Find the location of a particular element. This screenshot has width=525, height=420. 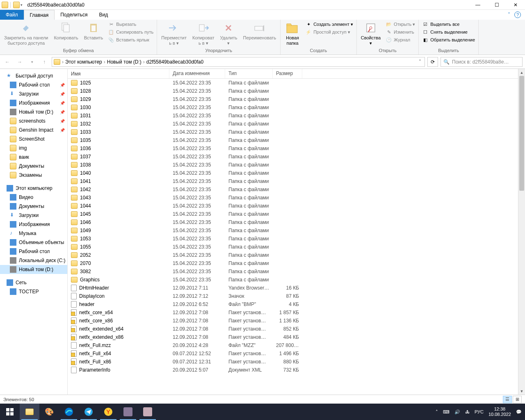

file-row: netfx_Full_x8609.07.2012 12:31Пакет уста… is located at coordinates (293, 362).